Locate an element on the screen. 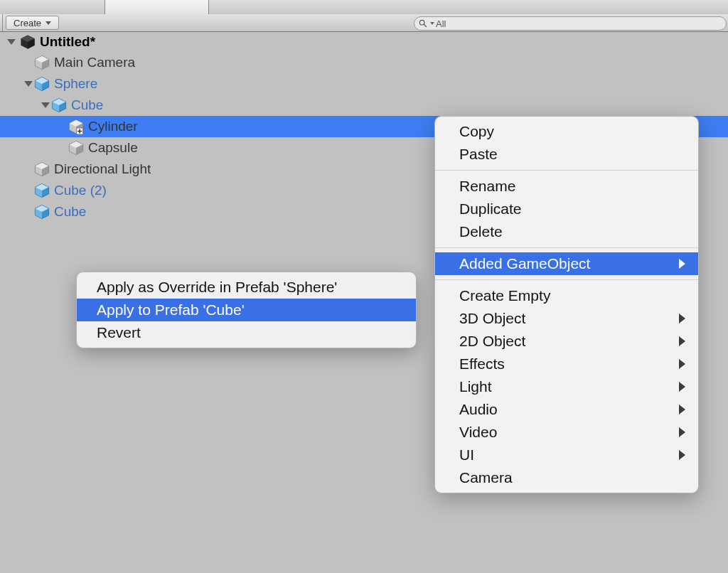 The width and height of the screenshot is (728, 573). submenu-item-revert: Revert is located at coordinates (246, 333).